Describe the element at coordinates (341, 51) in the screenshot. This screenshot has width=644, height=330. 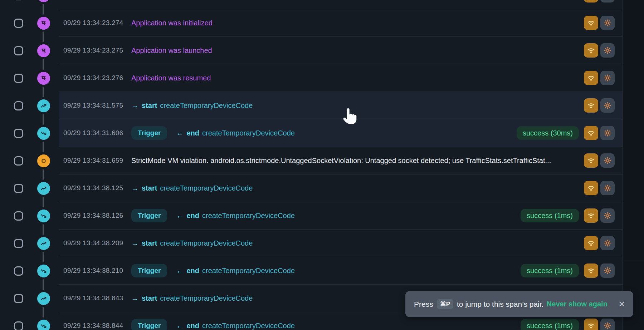
I see `row-main: 09/29 13:34:23.275 Application was launc…` at that location.